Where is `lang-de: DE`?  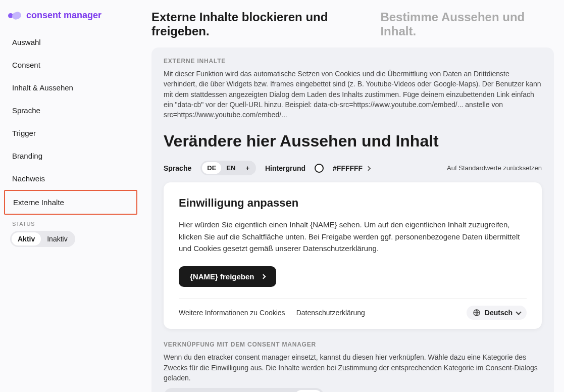 lang-de: DE is located at coordinates (212, 168).